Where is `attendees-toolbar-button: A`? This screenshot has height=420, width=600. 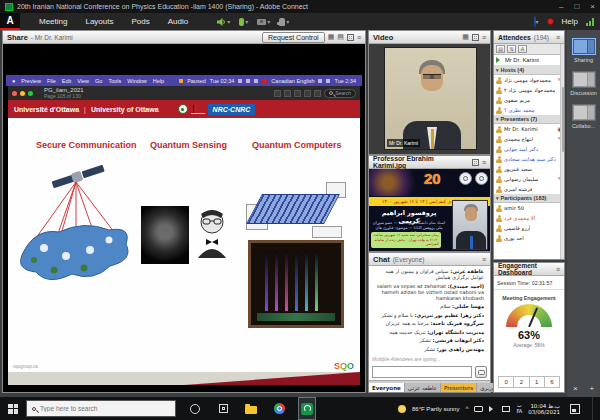 attendees-toolbar-button: A is located at coordinates (522, 49).